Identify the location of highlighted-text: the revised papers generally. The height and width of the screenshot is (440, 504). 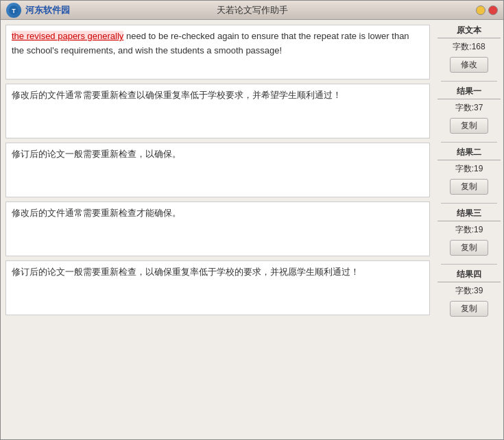
(67, 36).